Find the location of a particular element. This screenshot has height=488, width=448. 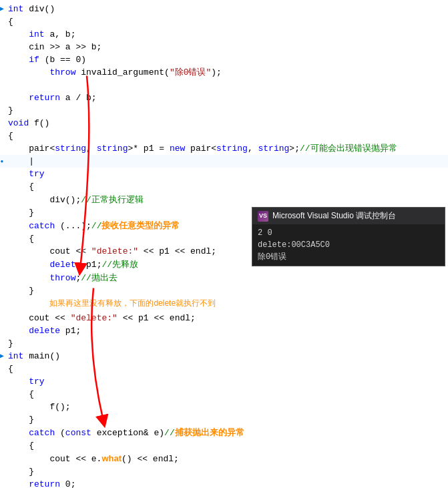

console-line-3: 除0错误 is located at coordinates (349, 257).